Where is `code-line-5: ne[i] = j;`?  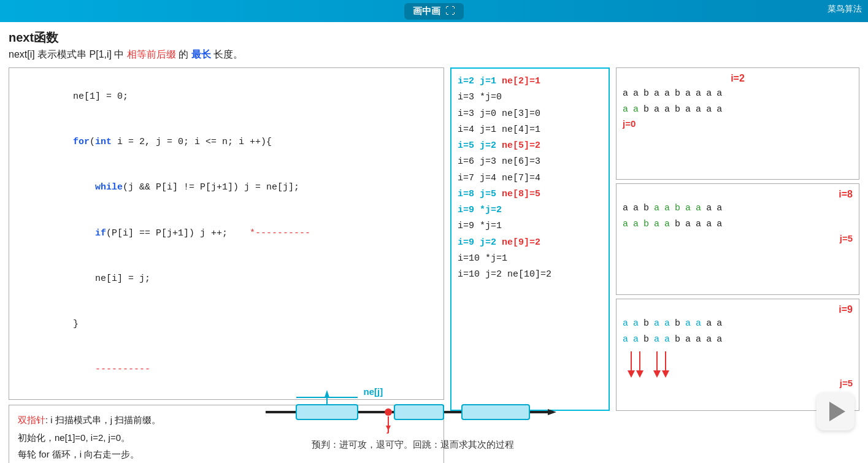 code-line-5: ne[i] = j; is located at coordinates (226, 279).